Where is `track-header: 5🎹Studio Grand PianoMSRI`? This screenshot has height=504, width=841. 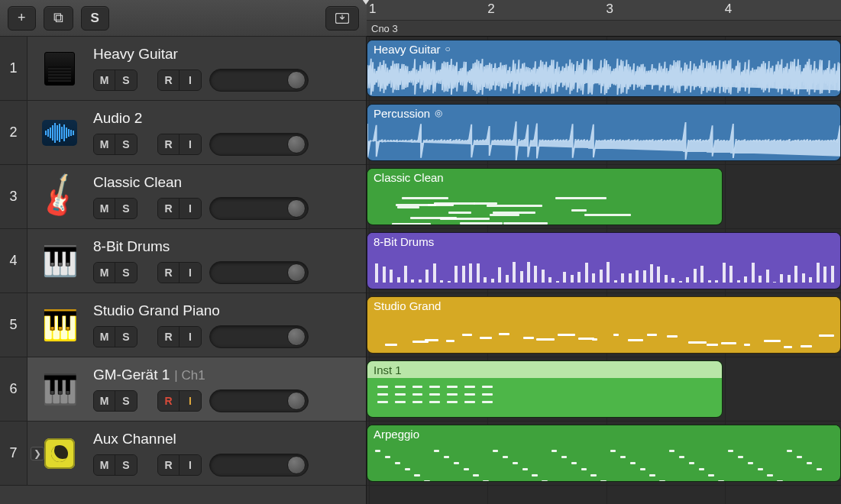
track-header: 5🎹Studio Grand PianoMSRI is located at coordinates (183, 325).